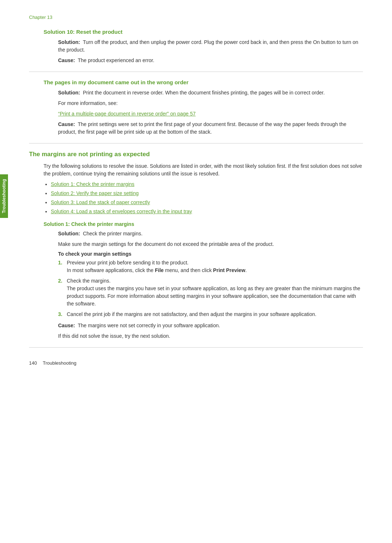 The width and height of the screenshot is (392, 543). Describe the element at coordinates (211, 103) in the screenshot. I see `wrong-order-for-more: For more information, see:` at that location.